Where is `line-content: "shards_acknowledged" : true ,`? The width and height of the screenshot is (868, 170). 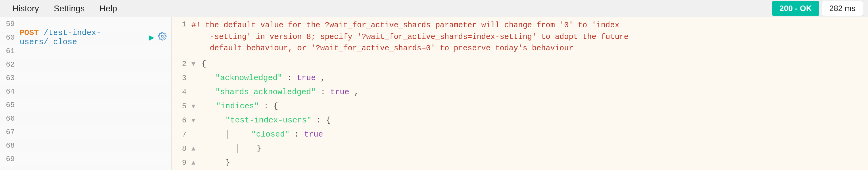
line-content: "shards_acknowledged" : true , is located at coordinates (528, 92).